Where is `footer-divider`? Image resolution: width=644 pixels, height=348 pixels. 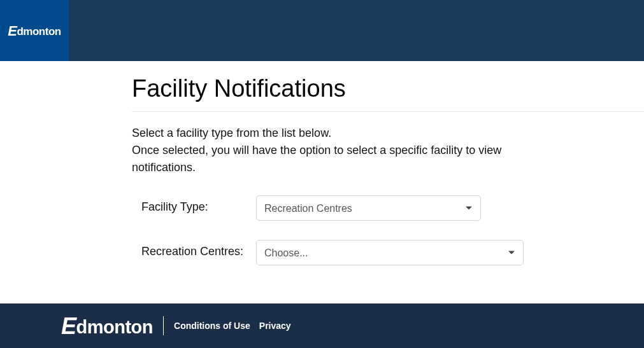
footer-divider is located at coordinates (163, 326).